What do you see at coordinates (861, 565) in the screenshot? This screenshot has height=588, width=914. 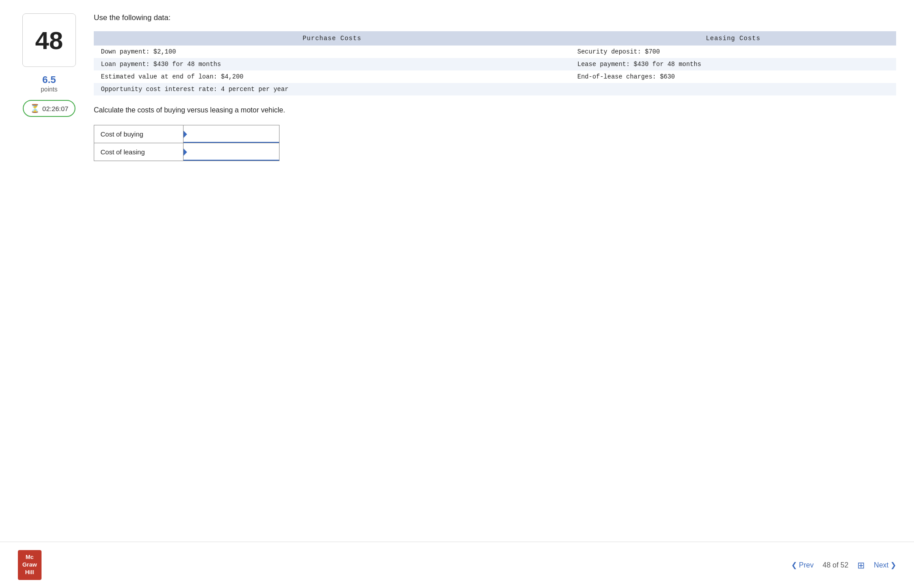 I see `grid-icon: ⊞` at bounding box center [861, 565].